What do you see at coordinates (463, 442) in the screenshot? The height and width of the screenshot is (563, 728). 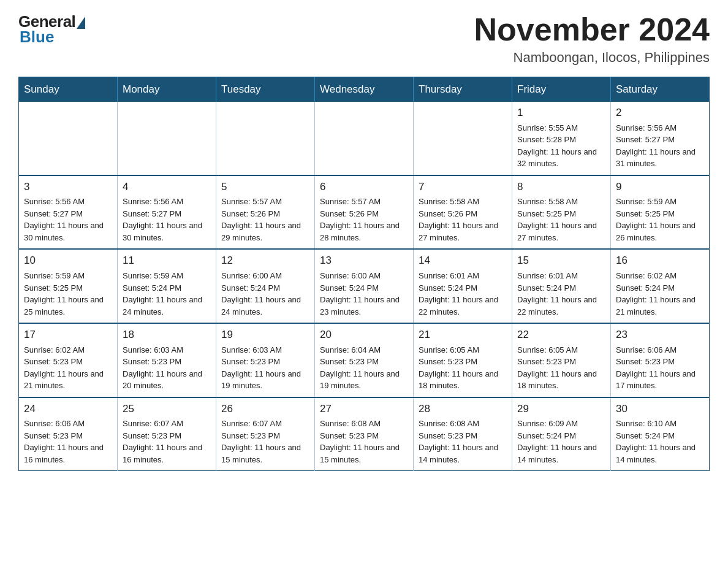 I see `day-info: Sunrise: 6:08 AM Sunset: 5:23 PM Dayligh…` at bounding box center [463, 442].